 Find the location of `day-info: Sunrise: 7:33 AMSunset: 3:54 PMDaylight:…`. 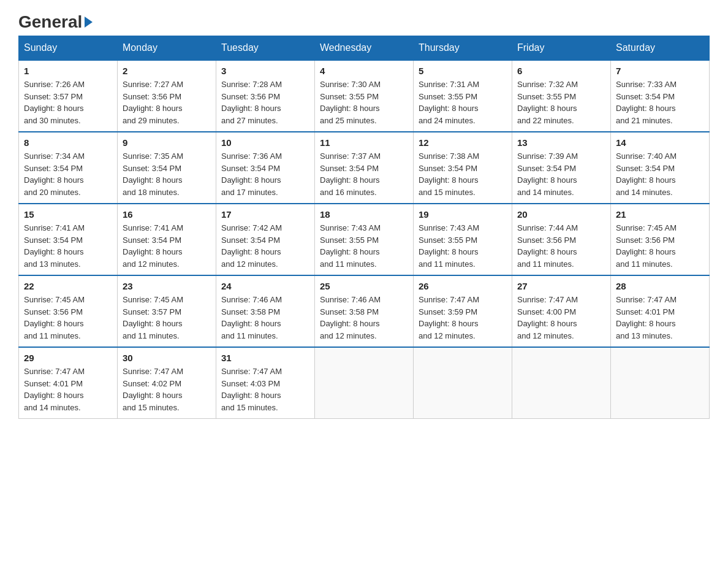

day-info: Sunrise: 7:33 AMSunset: 3:54 PMDaylight:… is located at coordinates (660, 102).